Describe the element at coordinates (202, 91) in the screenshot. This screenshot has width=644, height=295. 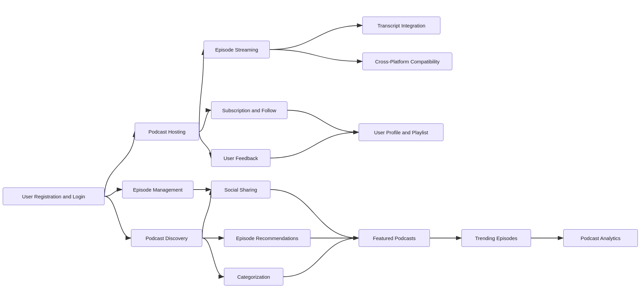
I see `edge-podcast-hosting-episode-streaming` at that location.